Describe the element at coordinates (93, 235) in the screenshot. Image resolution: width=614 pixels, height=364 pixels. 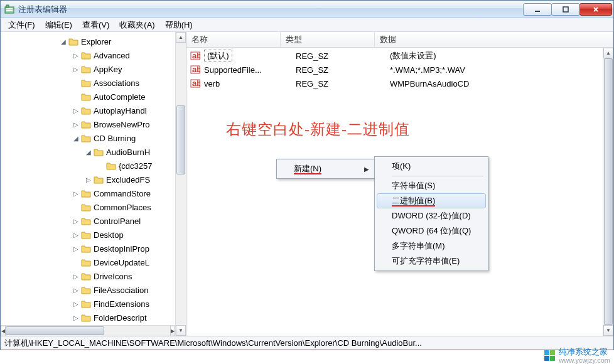
I see `tree-item: ▷Desktop` at that location.